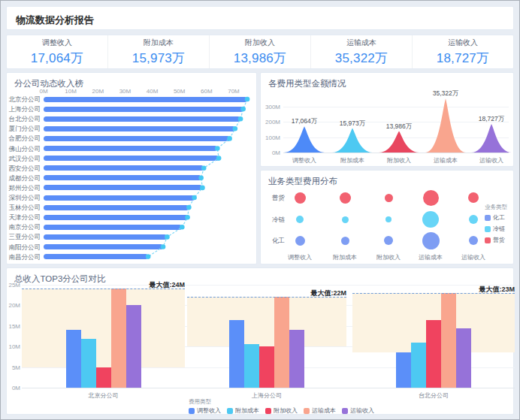  I want to click on row-label: 冷链, so click(274, 220).